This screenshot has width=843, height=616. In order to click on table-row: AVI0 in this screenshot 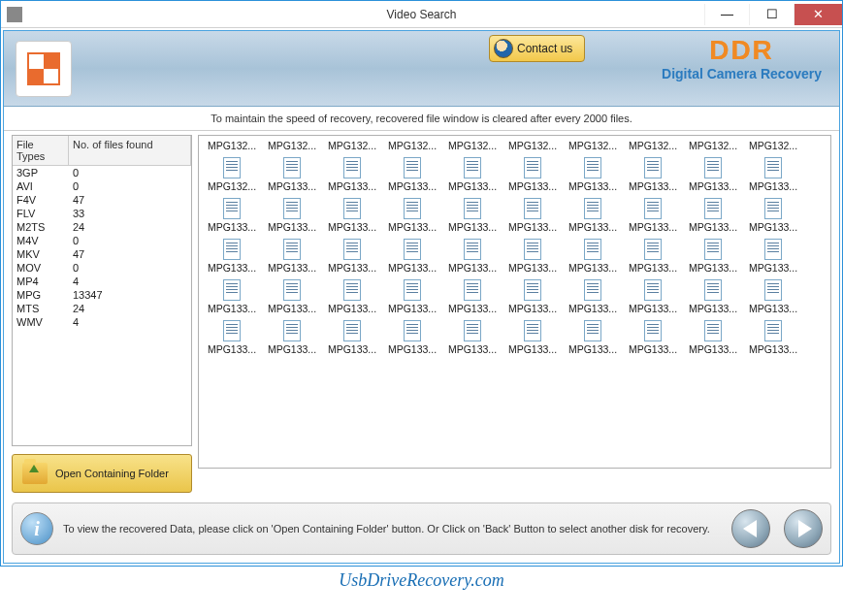, I will do `click(102, 186)`.